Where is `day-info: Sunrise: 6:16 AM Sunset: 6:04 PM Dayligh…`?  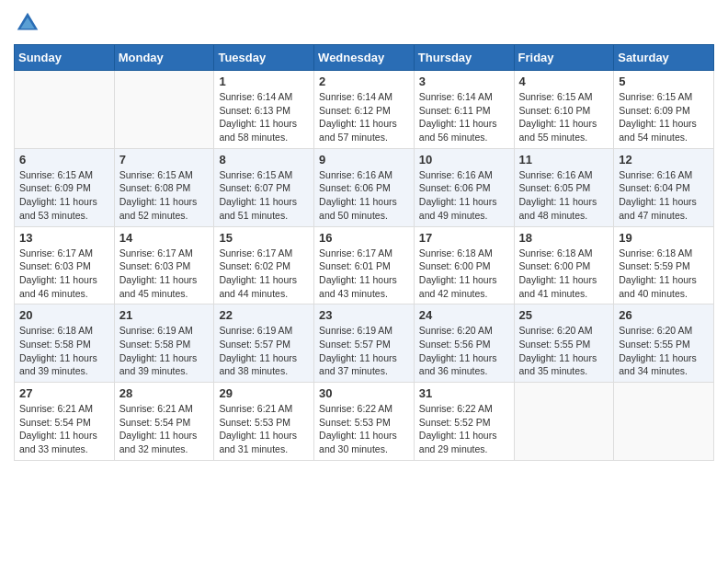
day-info: Sunrise: 6:16 AM Sunset: 6:04 PM Dayligh… is located at coordinates (664, 195).